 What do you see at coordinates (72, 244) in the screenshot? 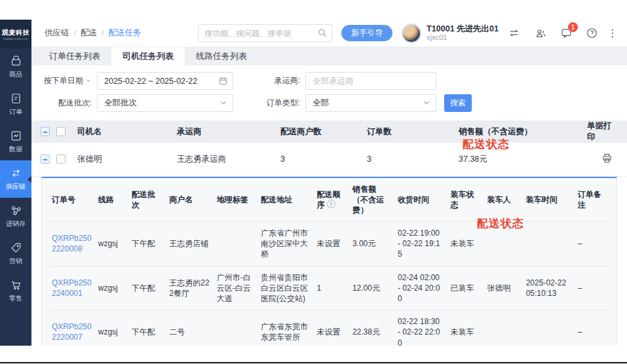
I see `order-no-link: QXRPb2502220008` at bounding box center [72, 244].